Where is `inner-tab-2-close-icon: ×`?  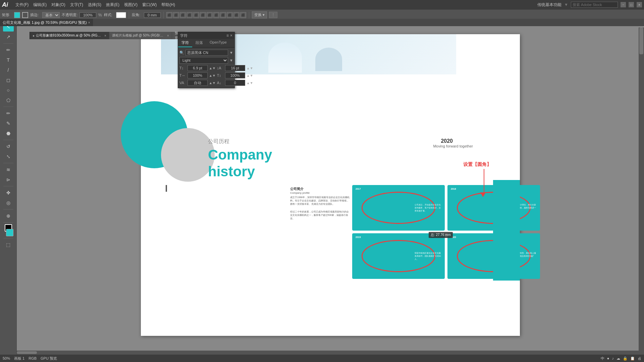
inner-tab-2-close-icon: × is located at coordinates (168, 36).